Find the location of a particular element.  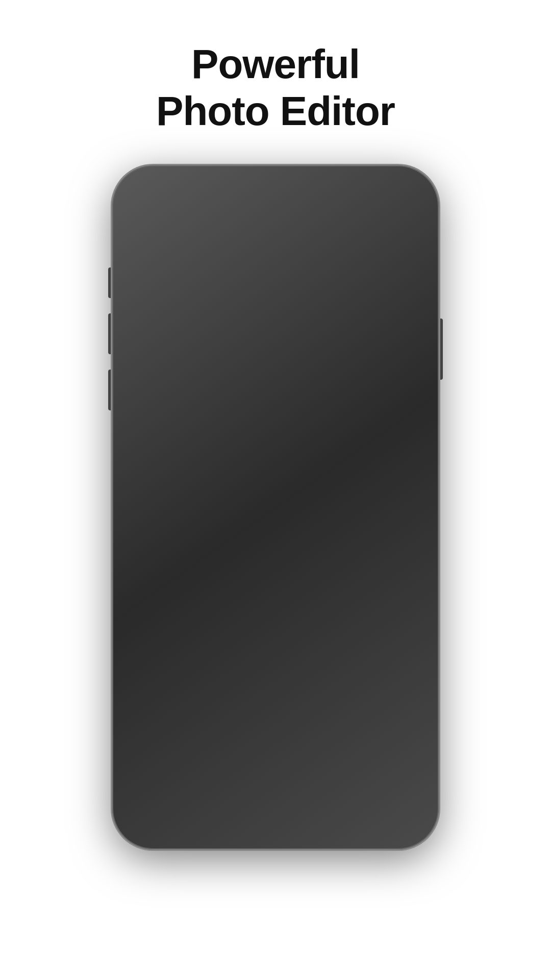

status-icons is located at coordinates (384, 188).